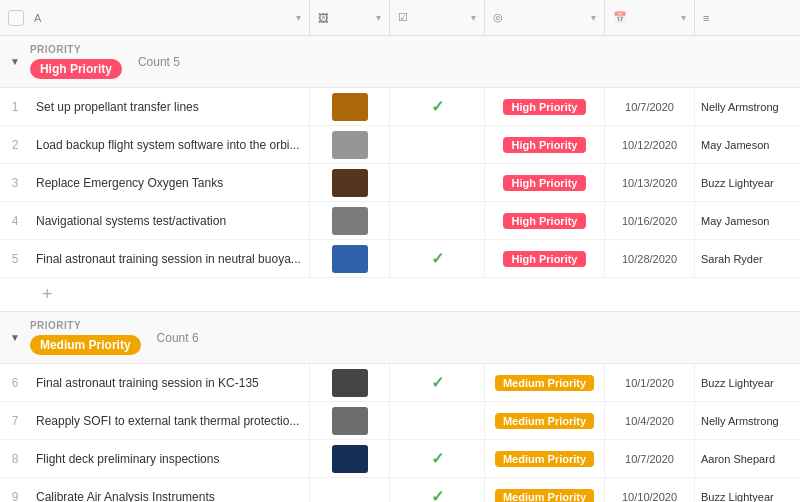 This screenshot has width=800, height=502. Describe the element at coordinates (545, 18) in the screenshot. I see `header-priority: ◎ ▾` at that location.